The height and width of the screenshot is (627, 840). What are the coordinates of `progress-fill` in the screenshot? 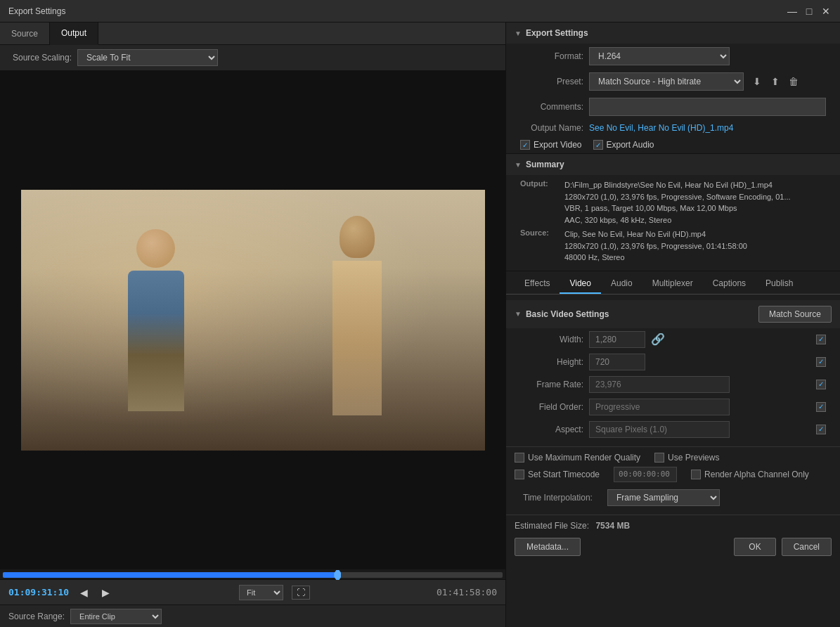 It's located at (170, 575).